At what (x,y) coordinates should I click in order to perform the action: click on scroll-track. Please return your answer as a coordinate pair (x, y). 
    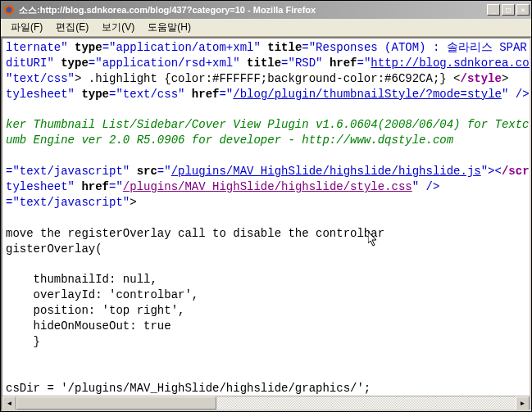
    Looking at the image, I should click on (266, 403).